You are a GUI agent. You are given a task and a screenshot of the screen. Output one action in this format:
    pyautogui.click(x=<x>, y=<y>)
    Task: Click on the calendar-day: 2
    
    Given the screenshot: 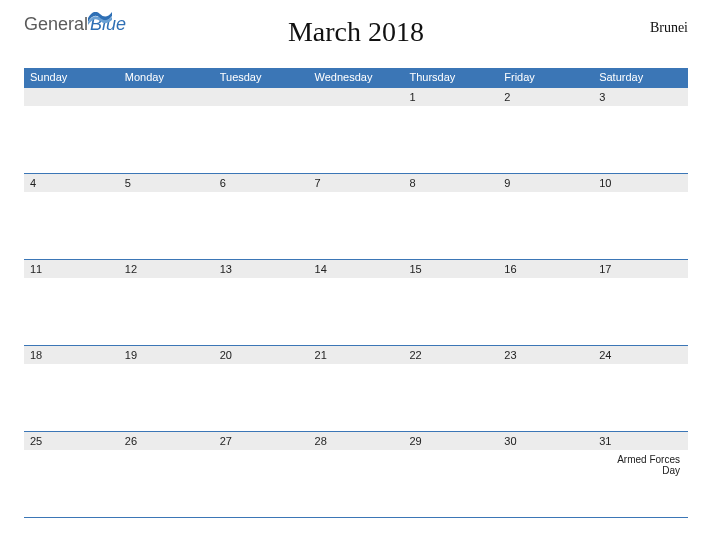 What is the action you would take?
    pyautogui.click(x=546, y=130)
    